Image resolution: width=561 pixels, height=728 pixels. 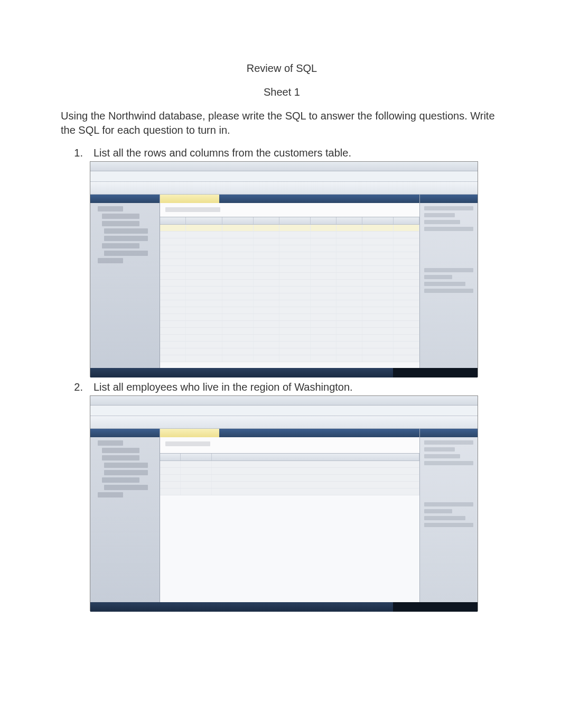 I want to click on page-subtitle: Sheet 1, so click(x=282, y=92).